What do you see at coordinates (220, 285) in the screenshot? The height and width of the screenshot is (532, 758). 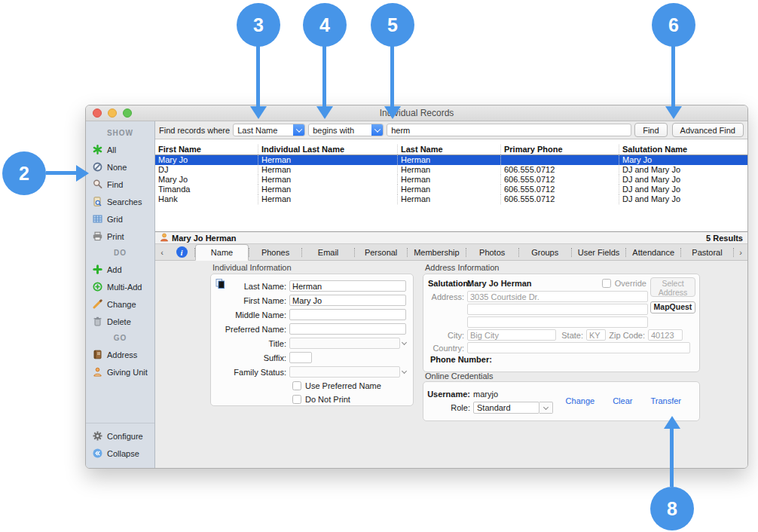 I see `copy-icon` at bounding box center [220, 285].